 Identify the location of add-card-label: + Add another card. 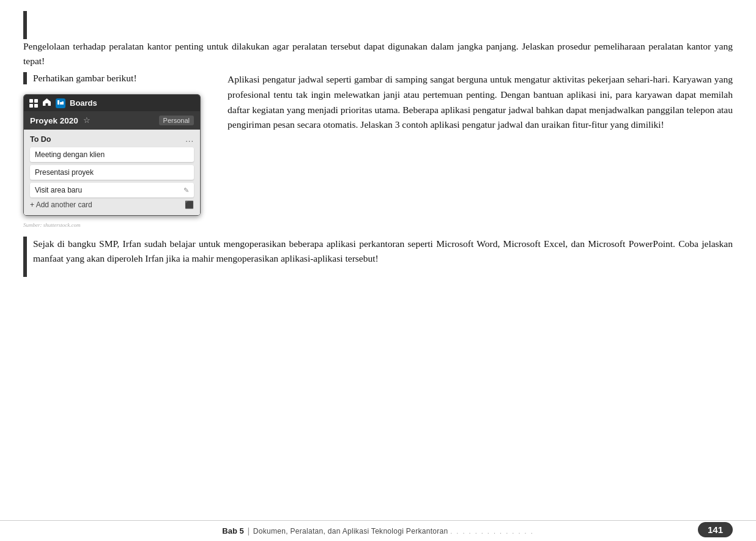
(61, 205).